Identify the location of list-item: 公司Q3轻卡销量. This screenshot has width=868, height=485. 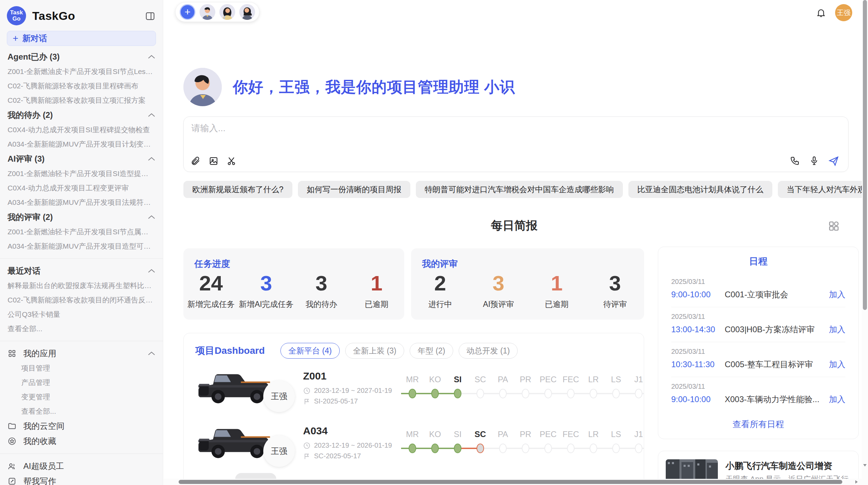
(82, 314).